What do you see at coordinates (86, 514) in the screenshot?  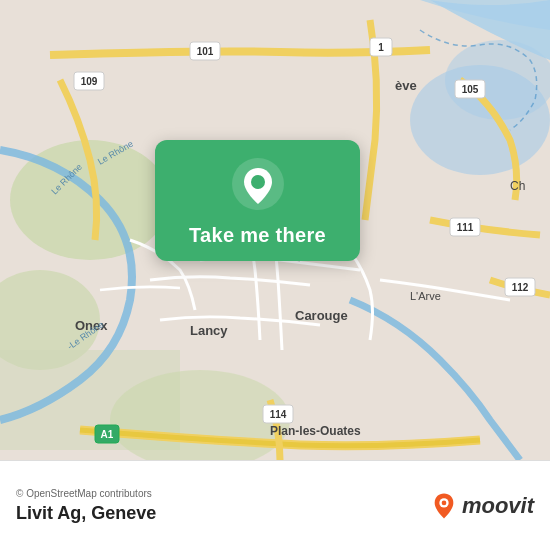 I see `location-name: Livit Ag, Geneve` at bounding box center [86, 514].